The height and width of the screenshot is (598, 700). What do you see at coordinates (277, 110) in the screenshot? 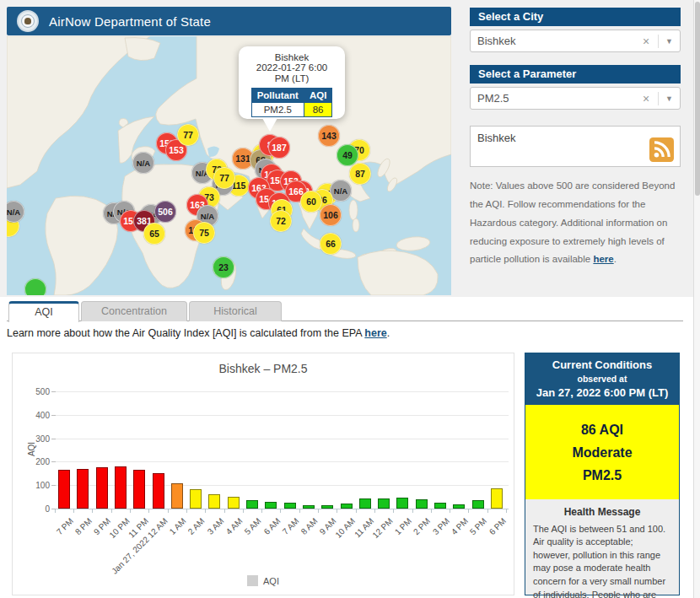
I see `popup-pollutant-value: PM2.5` at bounding box center [277, 110].